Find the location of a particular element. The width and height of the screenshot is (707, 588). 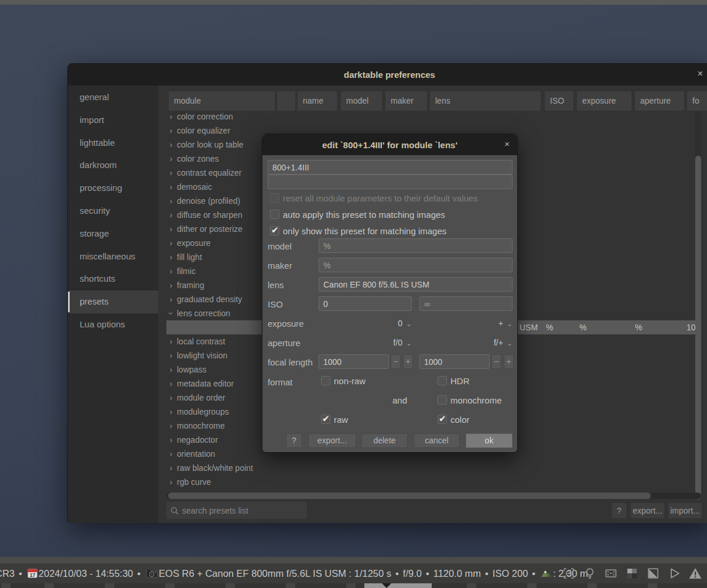

focal-from-minus-button: − is located at coordinates (396, 362).